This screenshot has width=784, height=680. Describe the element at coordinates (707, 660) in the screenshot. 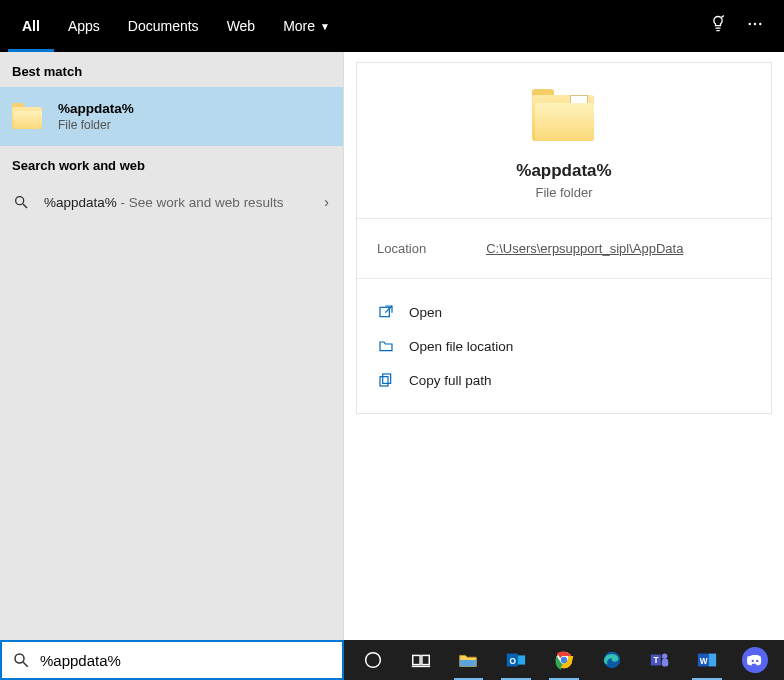

I see `taskbar-word: W` at that location.